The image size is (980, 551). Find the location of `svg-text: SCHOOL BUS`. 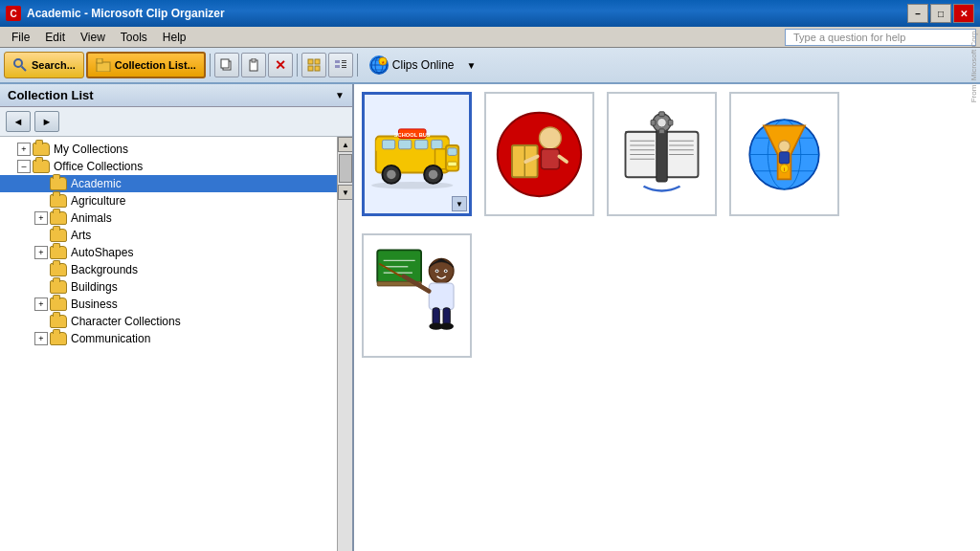

svg-text: SCHOOL BUS is located at coordinates (412, 134).